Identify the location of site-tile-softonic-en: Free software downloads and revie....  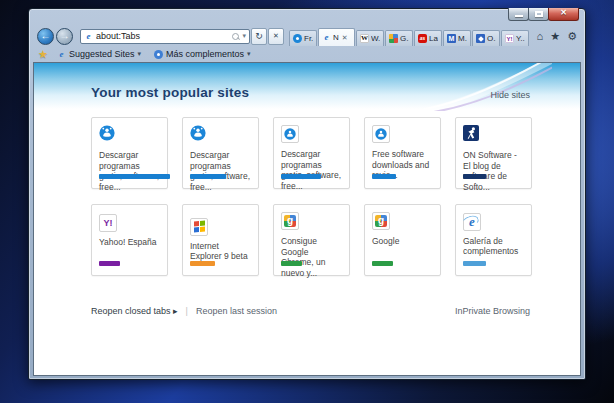
(402, 153).